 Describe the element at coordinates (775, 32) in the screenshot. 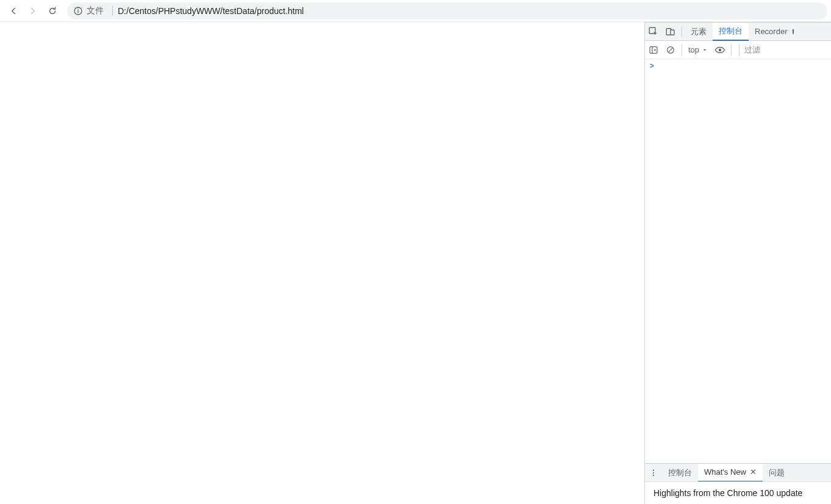

I see `tab-recorder: Recorder` at that location.